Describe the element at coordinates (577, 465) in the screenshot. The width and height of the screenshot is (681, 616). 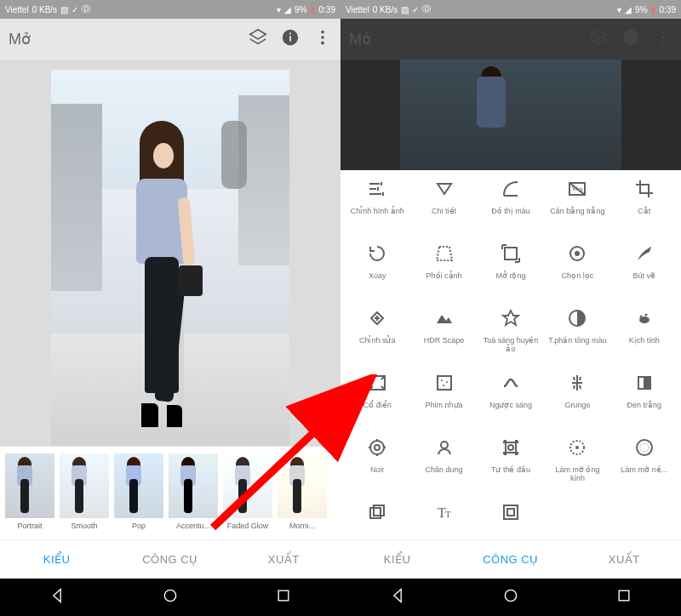
I see `tool-lensblur: Làm mờ ống kính` at that location.